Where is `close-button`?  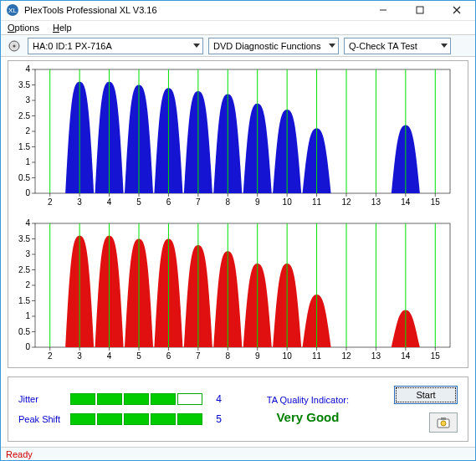 close-button is located at coordinates (457, 10).